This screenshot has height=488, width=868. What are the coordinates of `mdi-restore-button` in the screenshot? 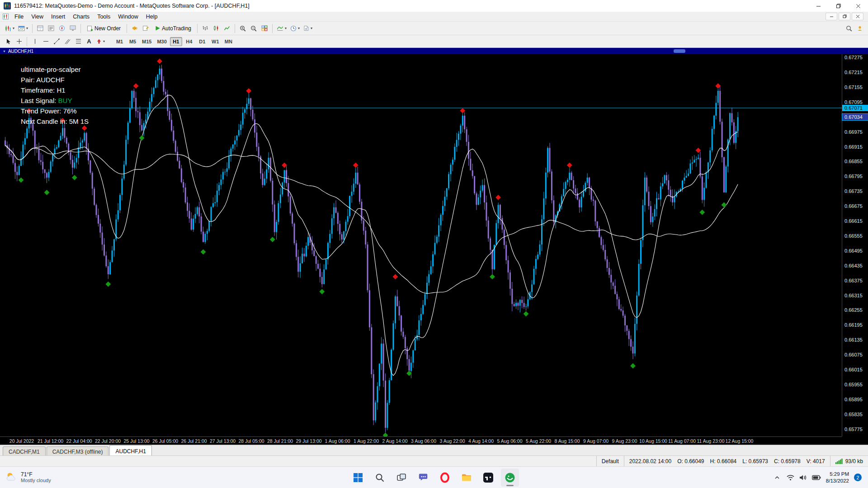 It's located at (844, 16).